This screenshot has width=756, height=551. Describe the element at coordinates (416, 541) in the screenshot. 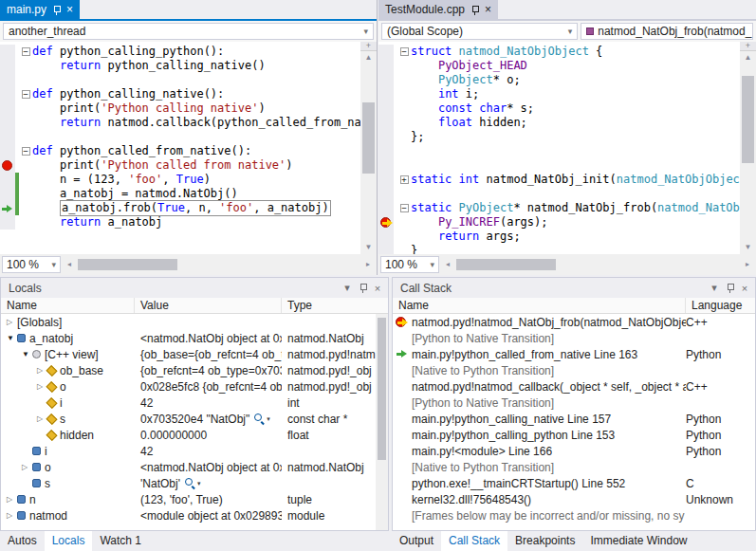

I see `tab-output: Output` at that location.